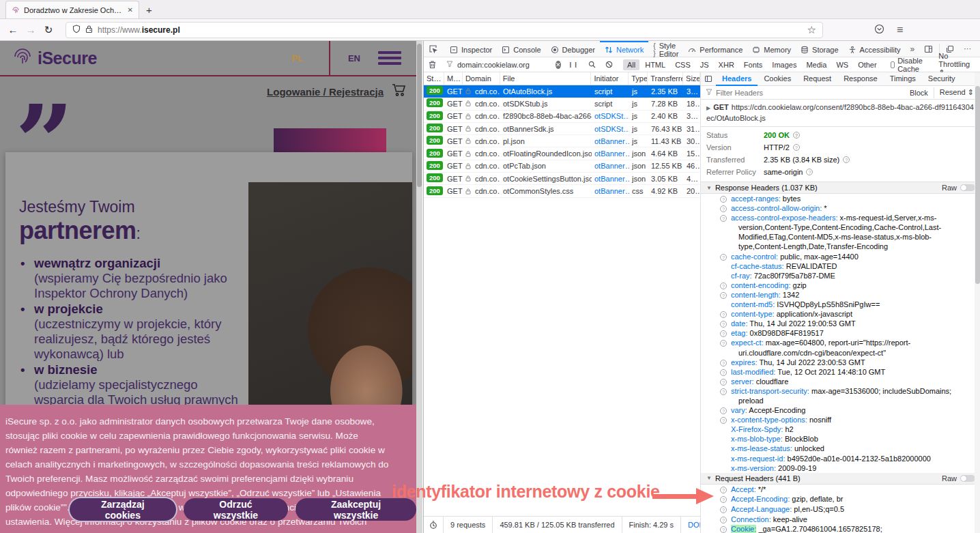 The image size is (980, 533). Describe the element at coordinates (841, 520) in the screenshot. I see `header-row: ?Connection keep-alive` at that location.